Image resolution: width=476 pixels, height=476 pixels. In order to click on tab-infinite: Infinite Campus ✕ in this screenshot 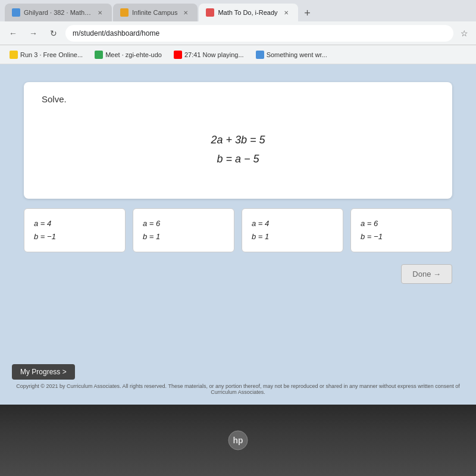, I will do `click(155, 12)`.